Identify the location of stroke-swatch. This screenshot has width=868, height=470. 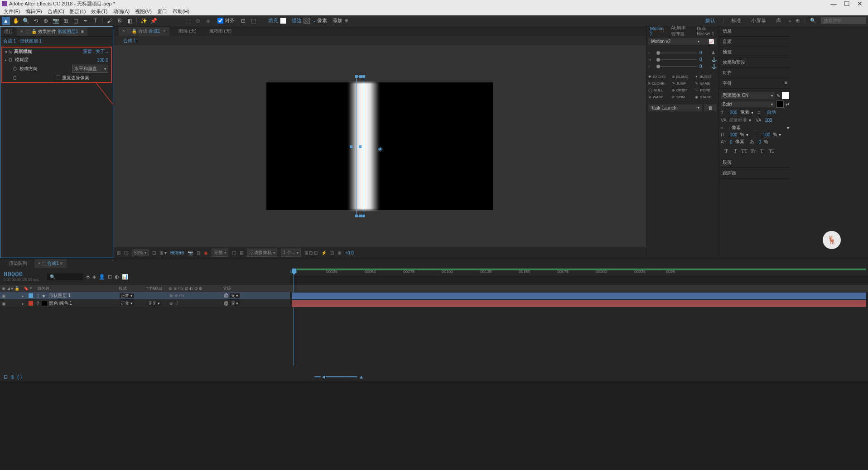
(307, 21).